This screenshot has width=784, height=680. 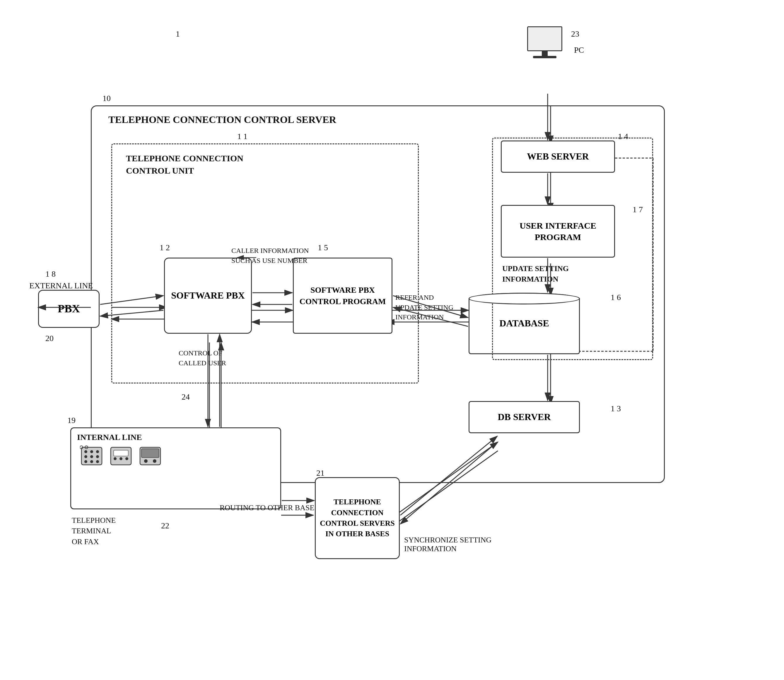 I want to click on label-11: 1 1, so click(x=242, y=137).